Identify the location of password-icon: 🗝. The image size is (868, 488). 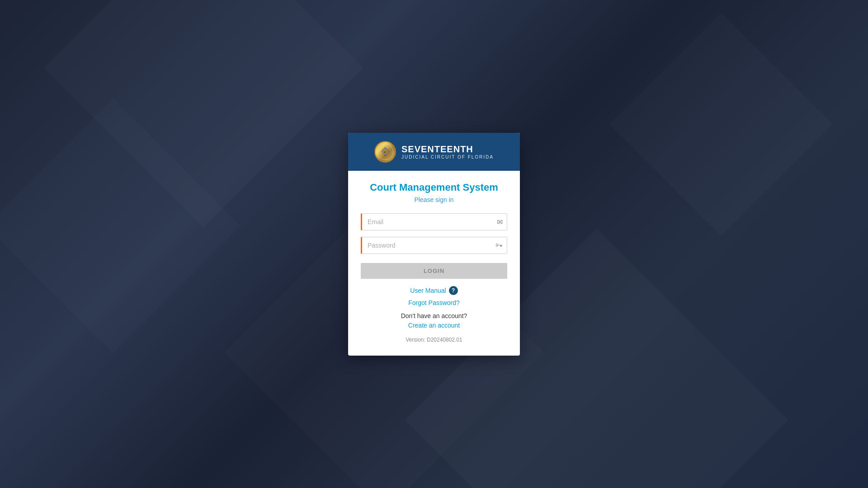
(499, 245).